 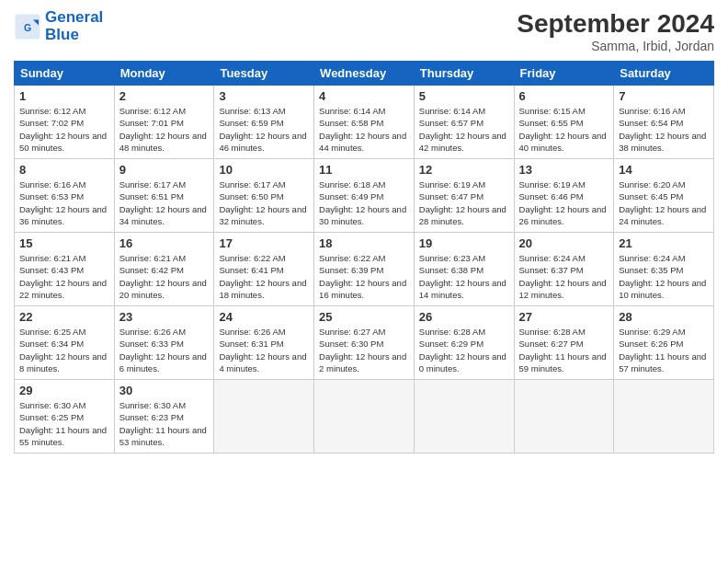 What do you see at coordinates (664, 343) in the screenshot?
I see `table-row: 28Sunrise: 6:29 AMSunset: 6:26 PMDayligh…` at bounding box center [664, 343].